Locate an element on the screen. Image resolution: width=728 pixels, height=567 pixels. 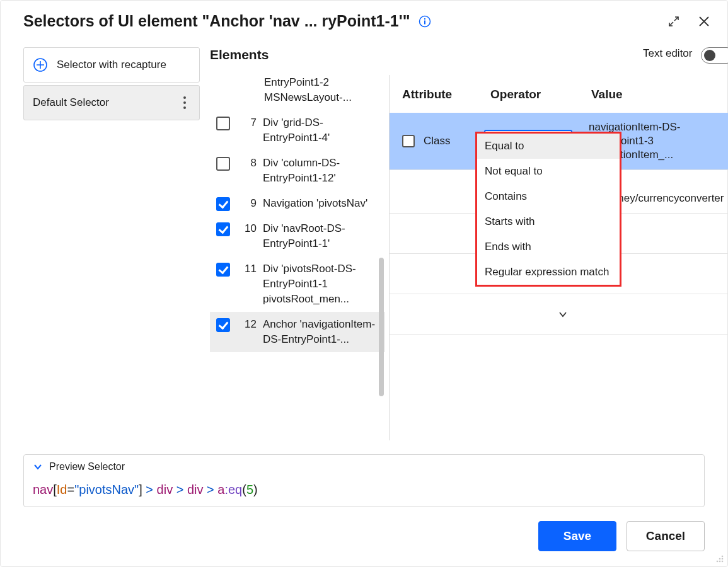
cancel-button: Cancel is located at coordinates (666, 536).